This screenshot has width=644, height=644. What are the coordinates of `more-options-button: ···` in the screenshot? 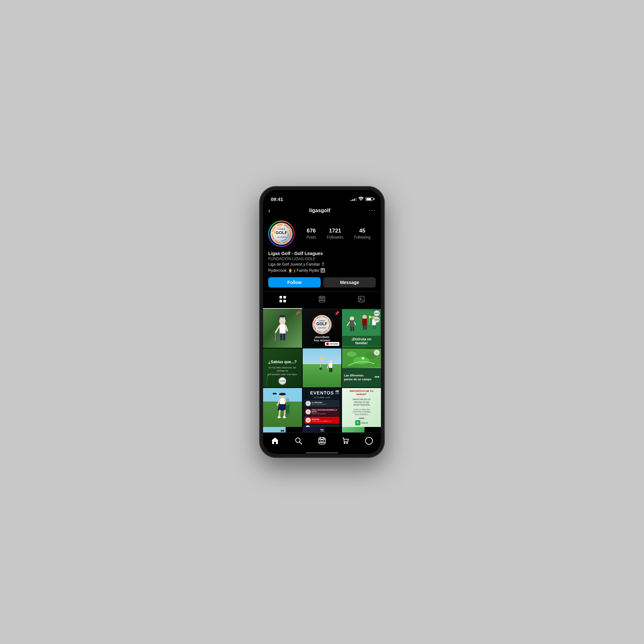 It's located at (372, 210).